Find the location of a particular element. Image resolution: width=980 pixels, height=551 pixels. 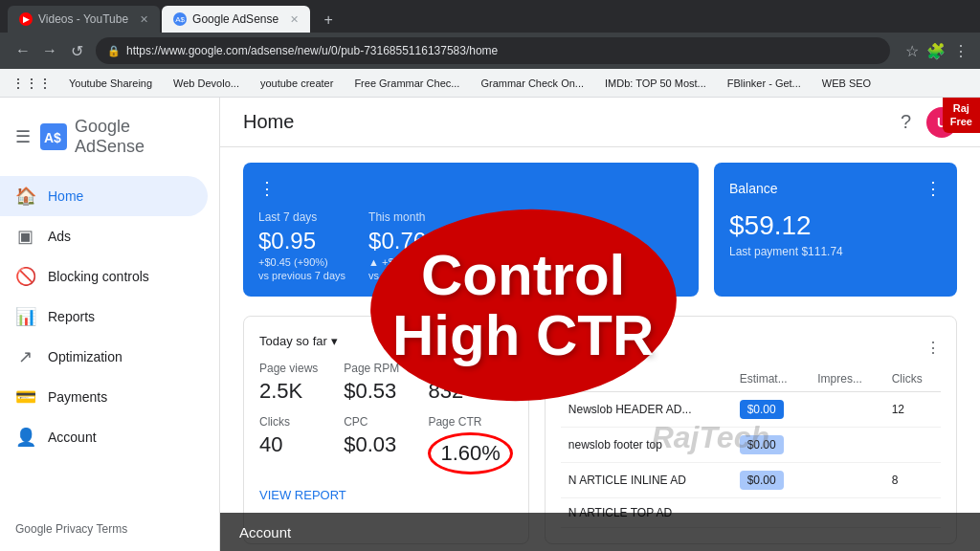

earnings-7days-change-label: vs previous 7 days is located at coordinates (302, 276).